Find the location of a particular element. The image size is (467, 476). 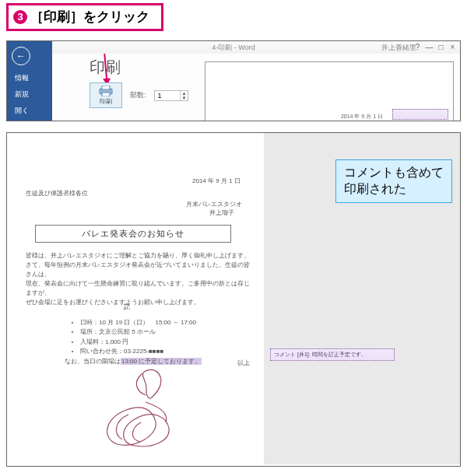

close-icon: × is located at coordinates (453, 47).